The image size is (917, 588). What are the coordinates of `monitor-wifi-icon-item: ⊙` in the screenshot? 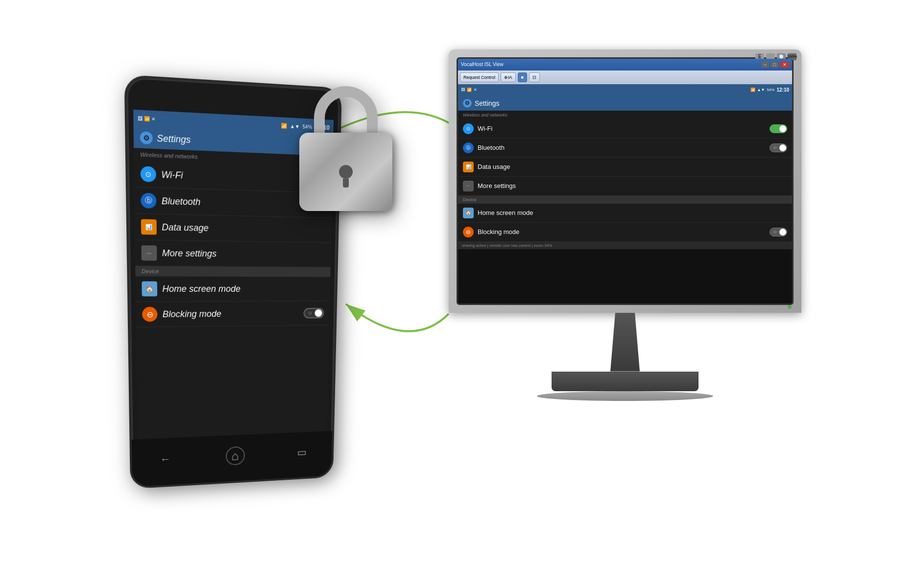 It's located at (468, 129).